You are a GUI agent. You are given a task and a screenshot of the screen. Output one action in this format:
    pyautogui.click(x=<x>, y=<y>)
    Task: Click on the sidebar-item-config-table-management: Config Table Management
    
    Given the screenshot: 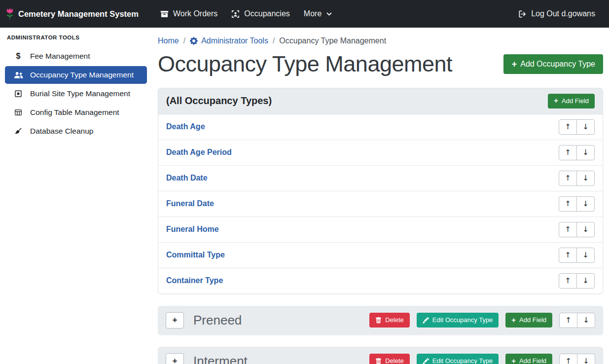 What is the action you would take?
    pyautogui.click(x=76, y=112)
    